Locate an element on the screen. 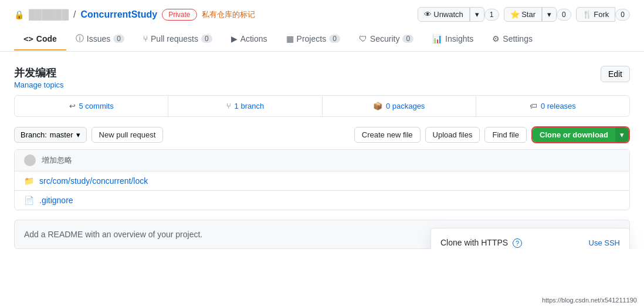 The width and height of the screenshot is (644, 306). folder-icon: 📁 is located at coordinates (29, 181).